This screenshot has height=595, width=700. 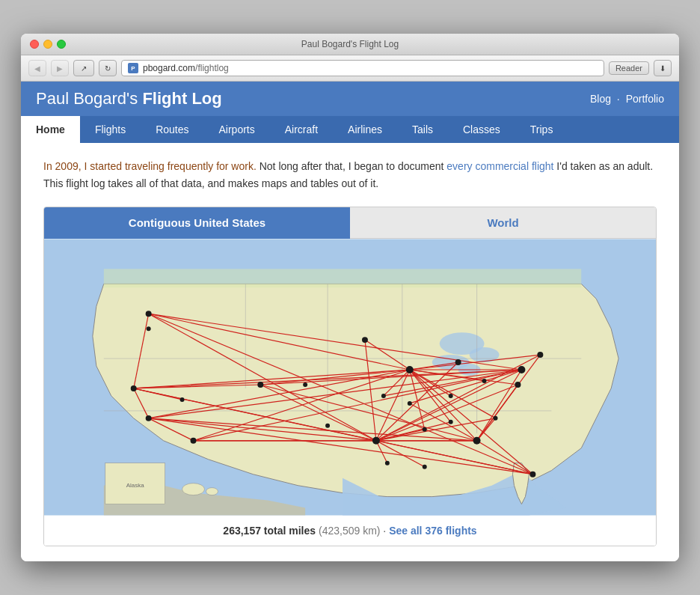 What do you see at coordinates (169, 68) in the screenshot?
I see `url-host: pbogard.com` at bounding box center [169, 68].